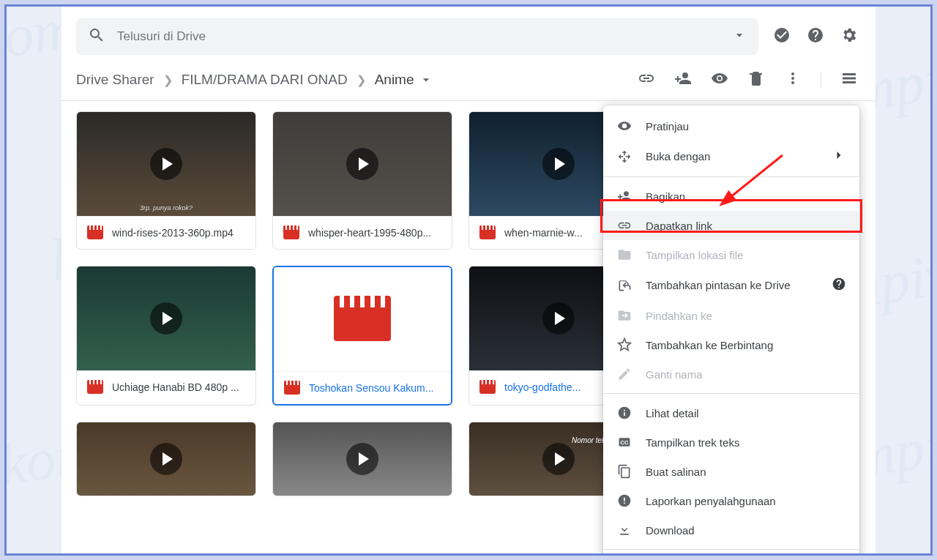  I want to click on context-menu-label: Buat salinan, so click(676, 471).